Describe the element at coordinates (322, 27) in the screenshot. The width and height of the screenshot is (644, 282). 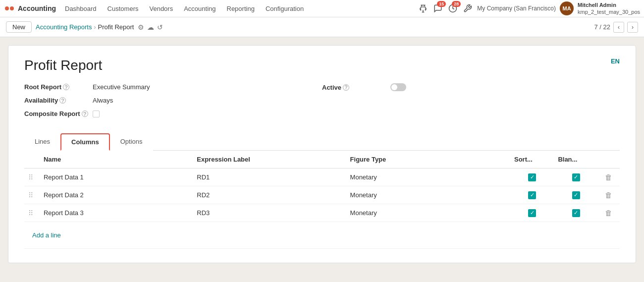
I see `breadcrumb-bar: New Accounting Reports › Profit Report ⚙…` at that location.